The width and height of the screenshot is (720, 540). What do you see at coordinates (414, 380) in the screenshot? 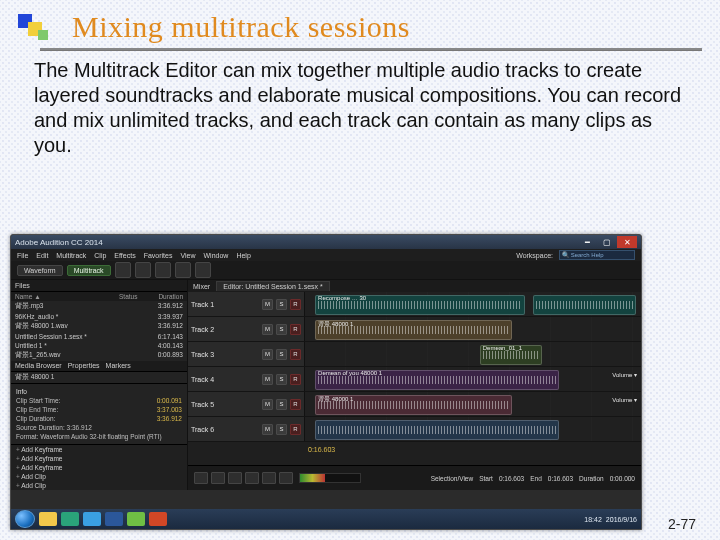
I see `track-row: Track 4 M S R Demean of you 48000 1 Volu…` at bounding box center [414, 380].